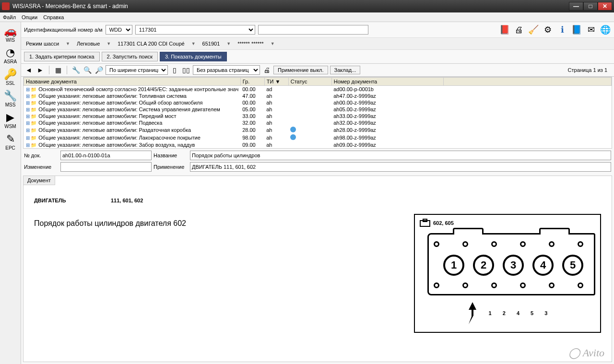  What do you see at coordinates (345, 70) in the screenshot?
I see `bookmark-button: Заклад...` at bounding box center [345, 70].